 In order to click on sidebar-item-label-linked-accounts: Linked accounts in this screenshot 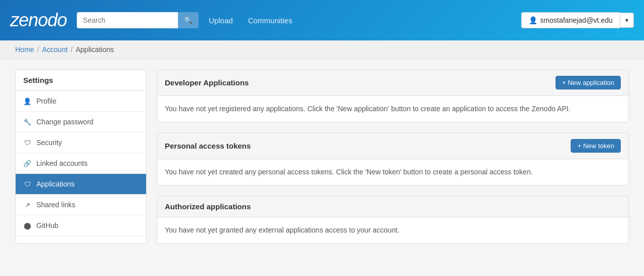, I will do `click(62, 163)`.